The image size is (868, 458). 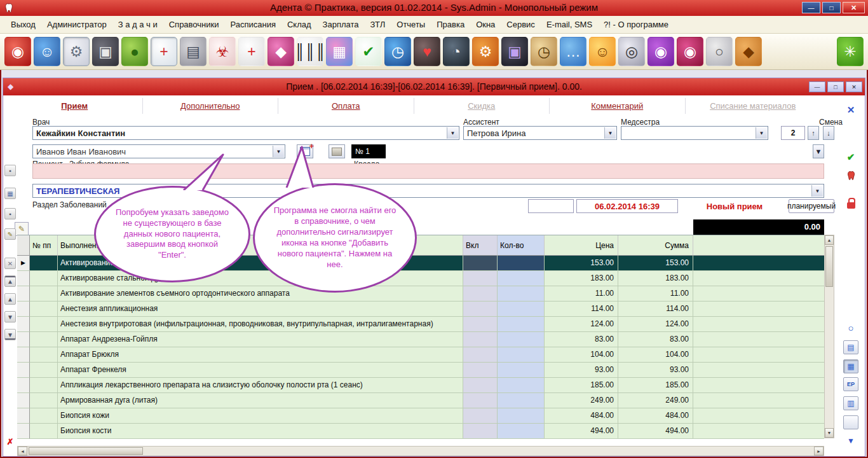 What do you see at coordinates (632, 52) in the screenshot?
I see `camera-icon: ◎` at bounding box center [632, 52].